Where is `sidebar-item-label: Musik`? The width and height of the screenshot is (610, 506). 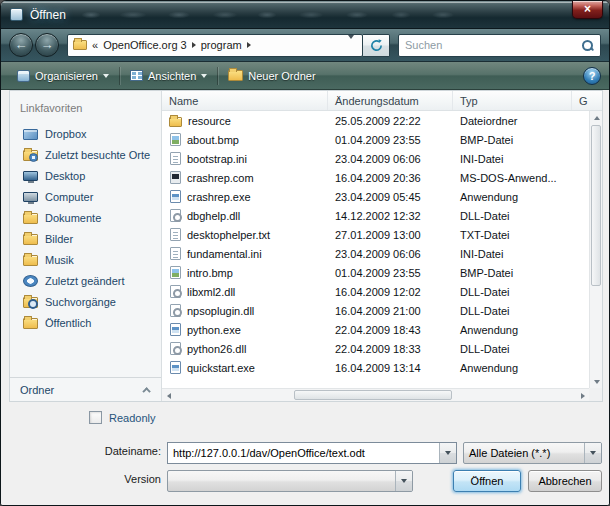
sidebar-item-label: Musik is located at coordinates (60, 260).